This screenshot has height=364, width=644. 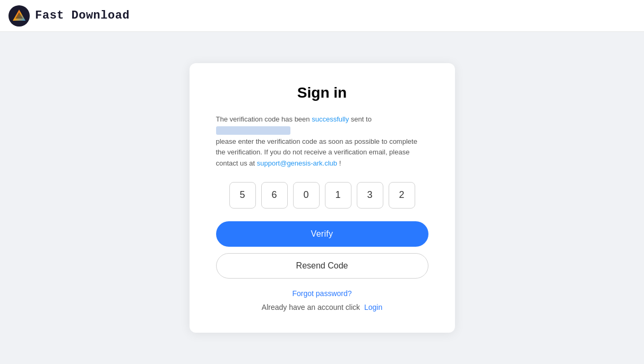 I want to click on support-email-link: support@genesis-ark.club, so click(x=297, y=163).